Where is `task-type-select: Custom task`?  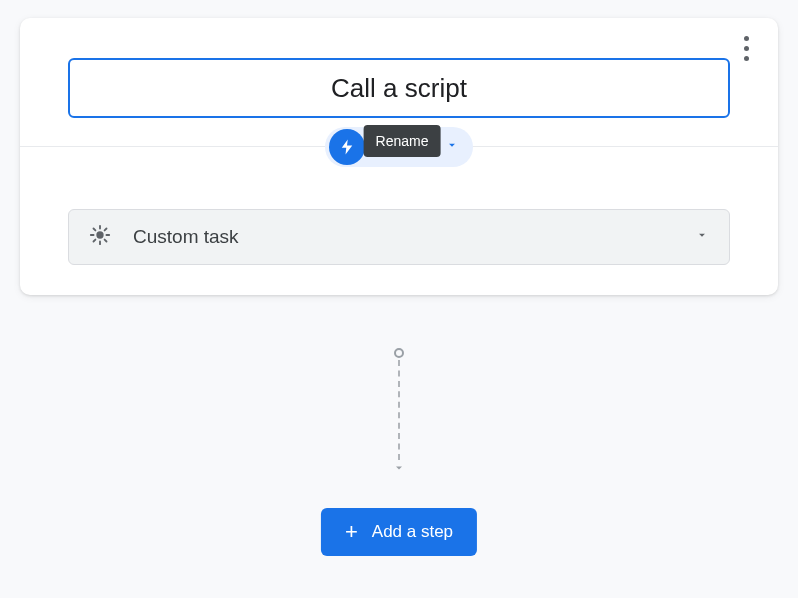 task-type-select: Custom task is located at coordinates (399, 237).